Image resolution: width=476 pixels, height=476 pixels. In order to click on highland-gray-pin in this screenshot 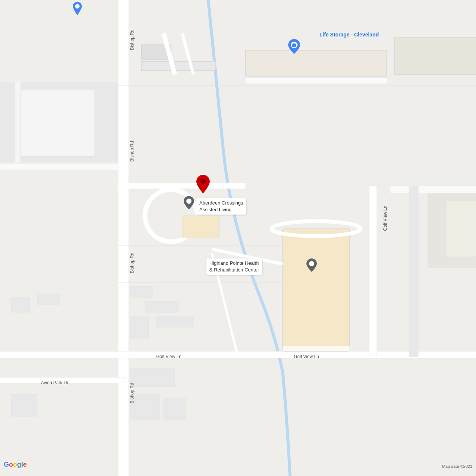, I will do `click(312, 266)`.